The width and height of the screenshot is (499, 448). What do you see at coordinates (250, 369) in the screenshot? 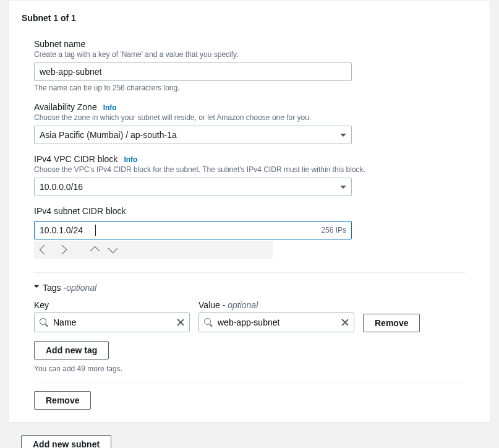
I see `tag-limit-text: You can add 49 more tags.` at bounding box center [250, 369].